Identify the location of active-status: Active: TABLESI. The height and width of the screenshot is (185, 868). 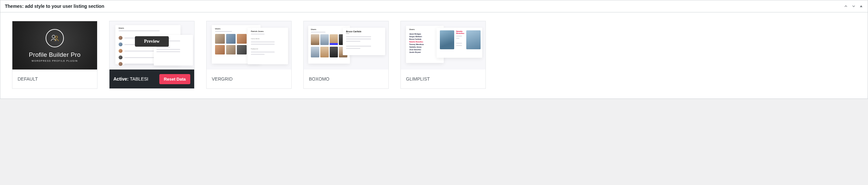
(131, 79).